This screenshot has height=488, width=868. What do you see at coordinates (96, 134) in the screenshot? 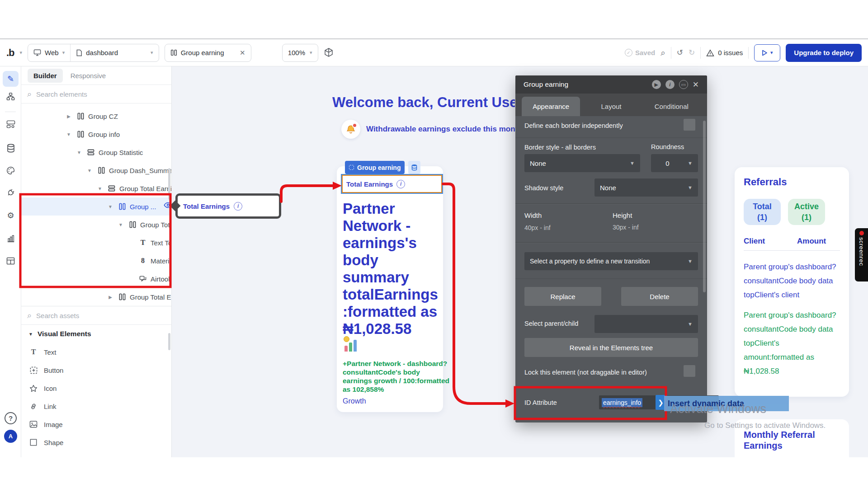
I see `tree-item: ▼Group info` at bounding box center [96, 134].